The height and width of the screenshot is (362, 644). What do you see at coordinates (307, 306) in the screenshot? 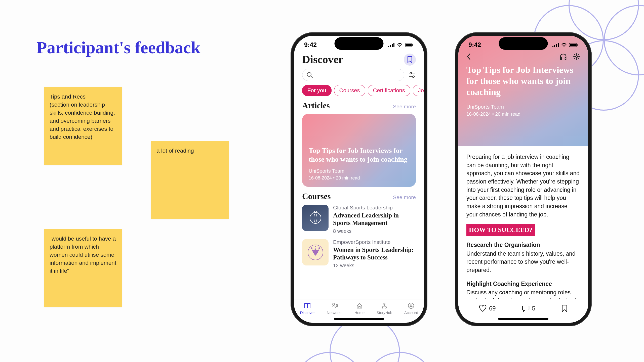
I see `discover-icon` at bounding box center [307, 306].